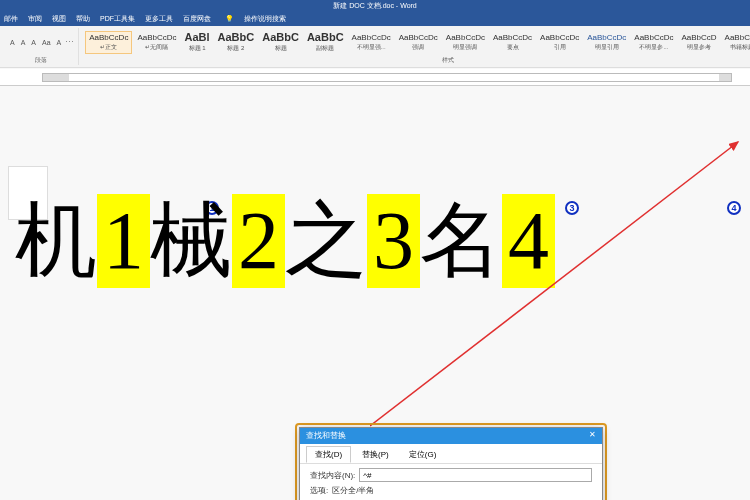 The width and height of the screenshot is (750, 500). What do you see at coordinates (230, 19) in the screenshot?
I see `lightbulb-icon: 💡` at bounding box center [230, 19].